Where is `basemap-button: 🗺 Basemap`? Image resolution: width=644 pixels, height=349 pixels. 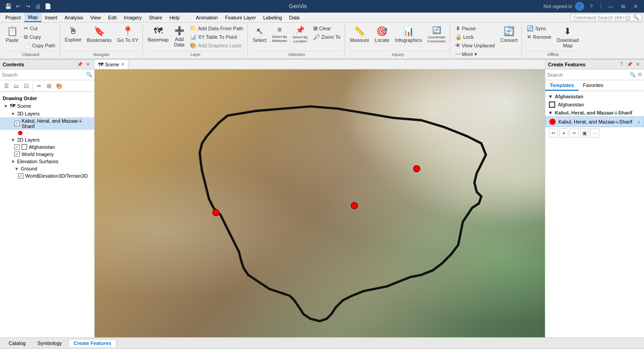 basemap-button: 🗺 Basemap is located at coordinates (158, 37).